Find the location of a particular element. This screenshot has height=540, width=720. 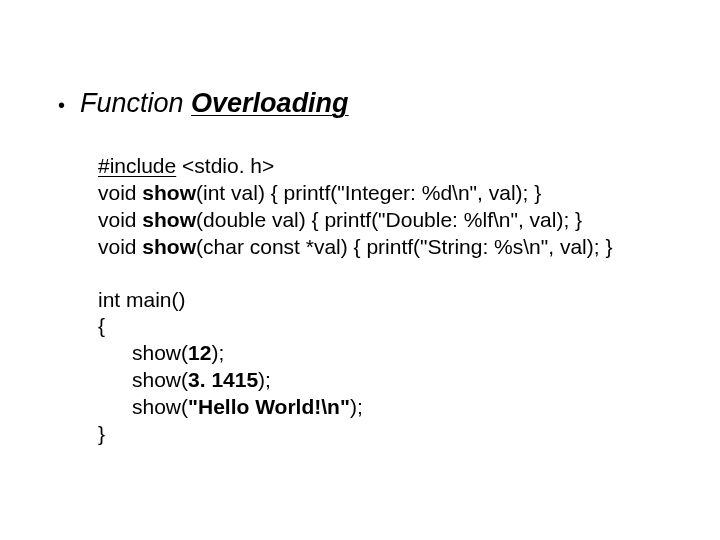

include-directive: #include is located at coordinates (137, 166).